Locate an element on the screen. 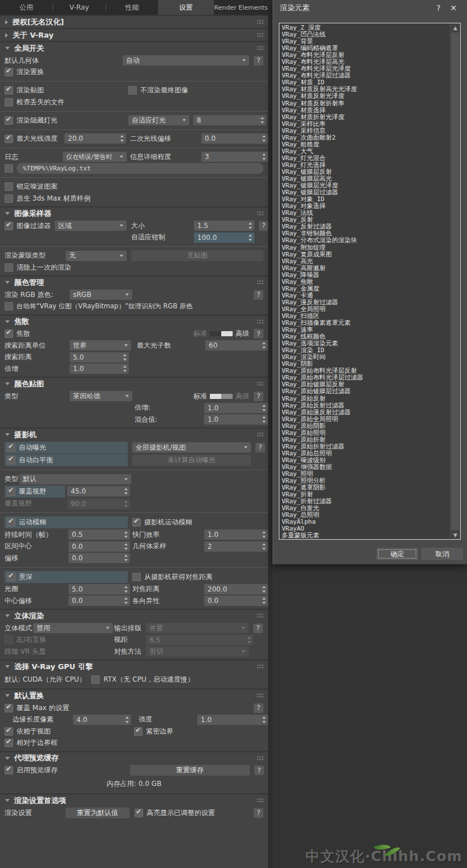 This screenshot has height=868, width=467. lights-mode-dropdown: 自适应灯光 is located at coordinates (159, 120).